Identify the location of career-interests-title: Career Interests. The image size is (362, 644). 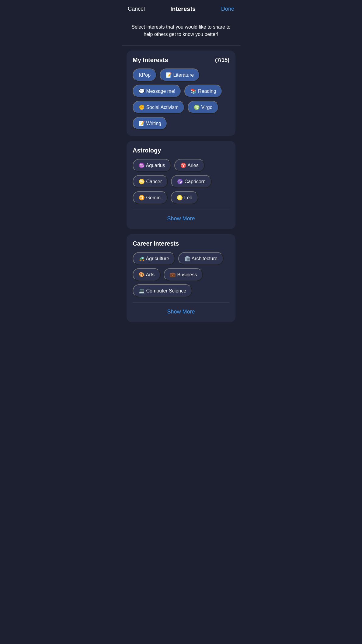
(156, 243).